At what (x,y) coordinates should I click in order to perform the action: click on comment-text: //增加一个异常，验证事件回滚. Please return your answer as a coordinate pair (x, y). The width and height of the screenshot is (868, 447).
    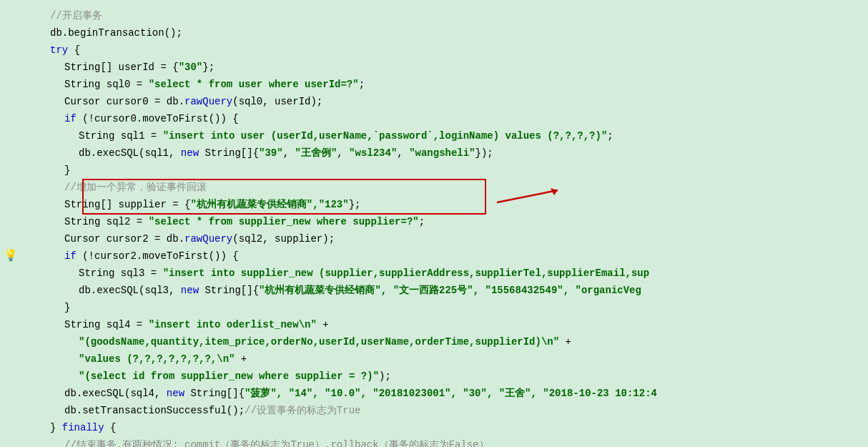
    Looking at the image, I should click on (136, 187).